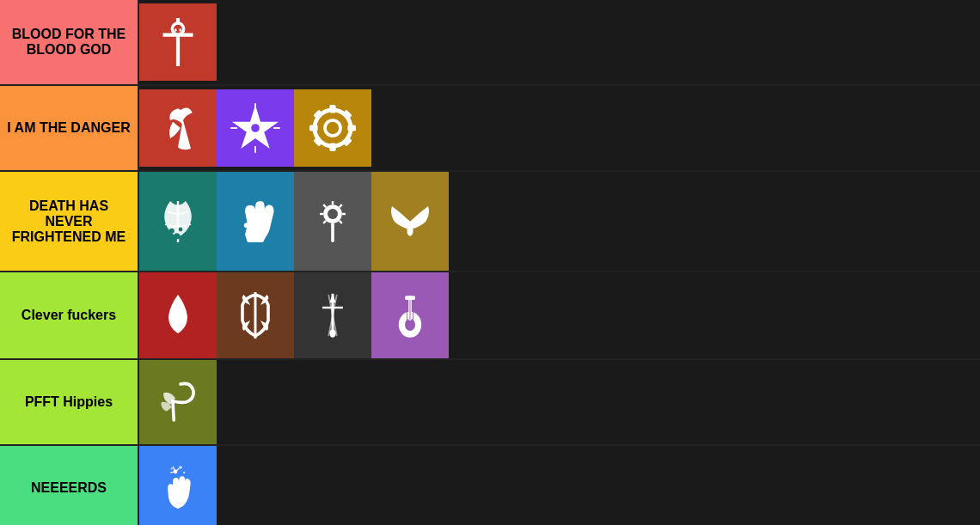 The height and width of the screenshot is (525, 980). What do you see at coordinates (333, 222) in the screenshot?
I see `sun-mace-icon` at bounding box center [333, 222].